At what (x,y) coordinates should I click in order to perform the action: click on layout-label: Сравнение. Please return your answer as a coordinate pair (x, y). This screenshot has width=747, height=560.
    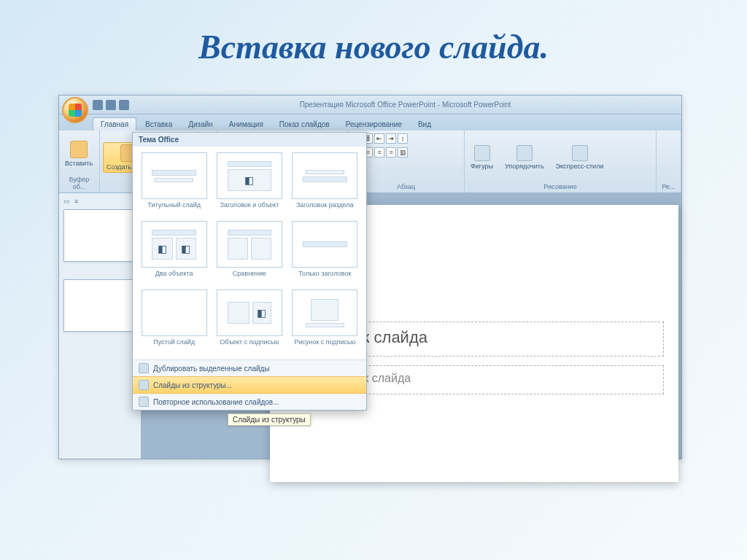
    Looking at the image, I should click on (249, 278).